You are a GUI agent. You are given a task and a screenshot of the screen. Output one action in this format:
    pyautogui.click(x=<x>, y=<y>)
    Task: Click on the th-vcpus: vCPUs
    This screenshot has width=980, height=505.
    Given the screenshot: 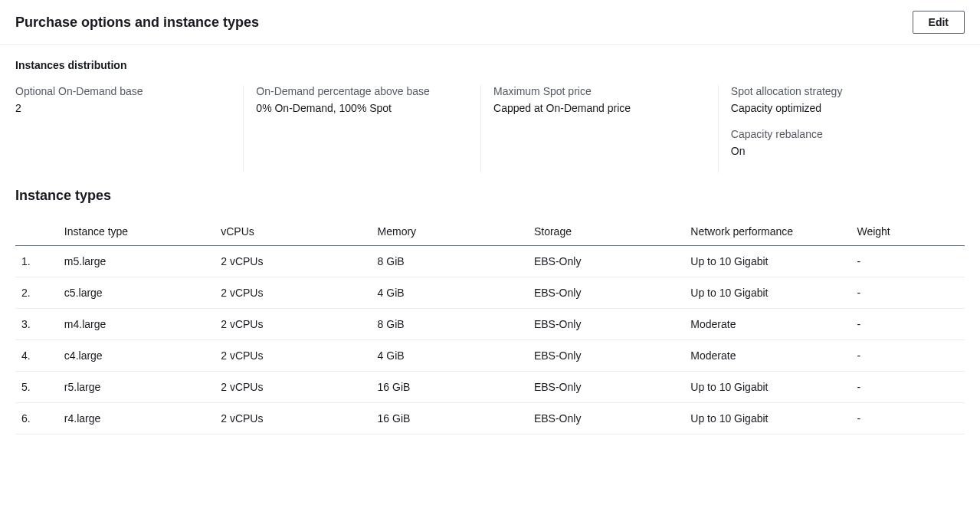 What is the action you would take?
    pyautogui.click(x=299, y=231)
    